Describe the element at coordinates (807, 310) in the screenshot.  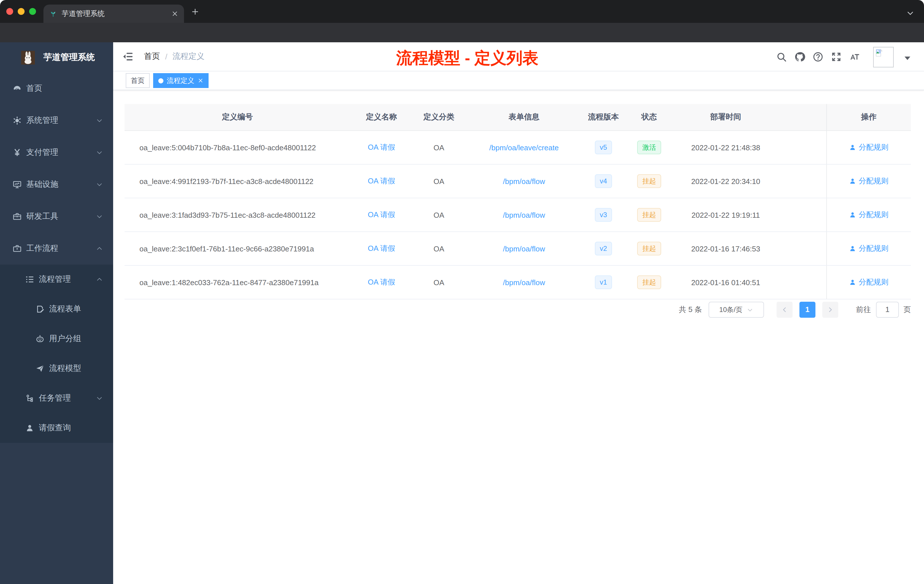
I see `current-page-button: 1` at that location.